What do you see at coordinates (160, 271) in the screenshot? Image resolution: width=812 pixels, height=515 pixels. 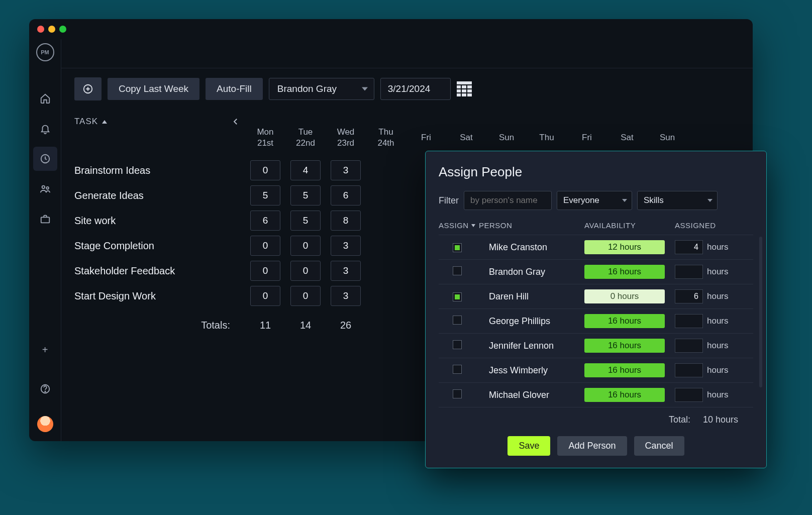 I see `task-name: Stakeholder Feedback` at bounding box center [160, 271].